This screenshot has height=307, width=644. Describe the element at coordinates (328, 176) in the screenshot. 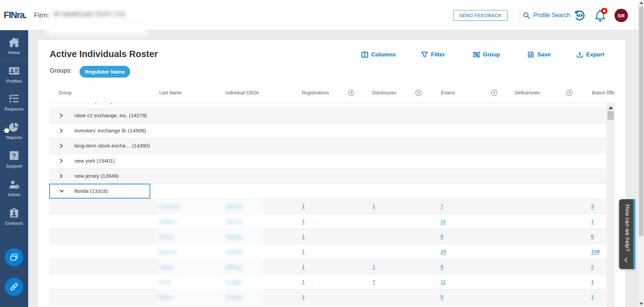

I see `group-row: new jersey (12849)` at that location.